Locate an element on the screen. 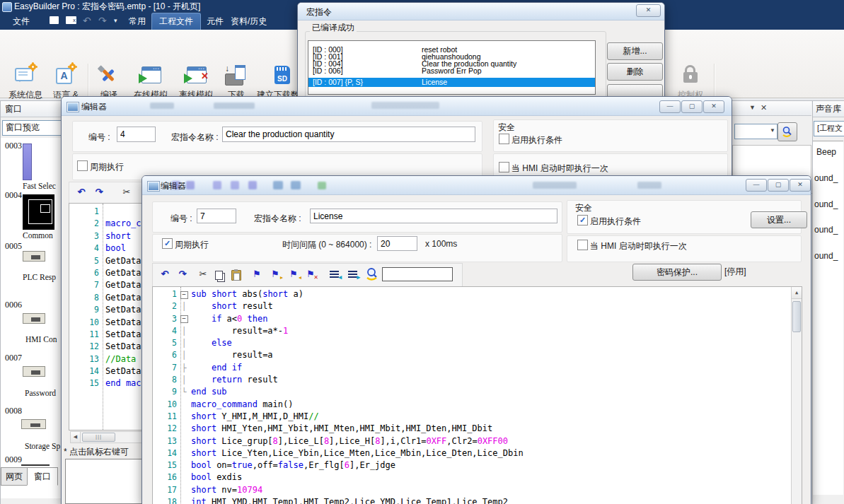 The image size is (844, 504). window-item-label: Storage Sp is located at coordinates (42, 446).